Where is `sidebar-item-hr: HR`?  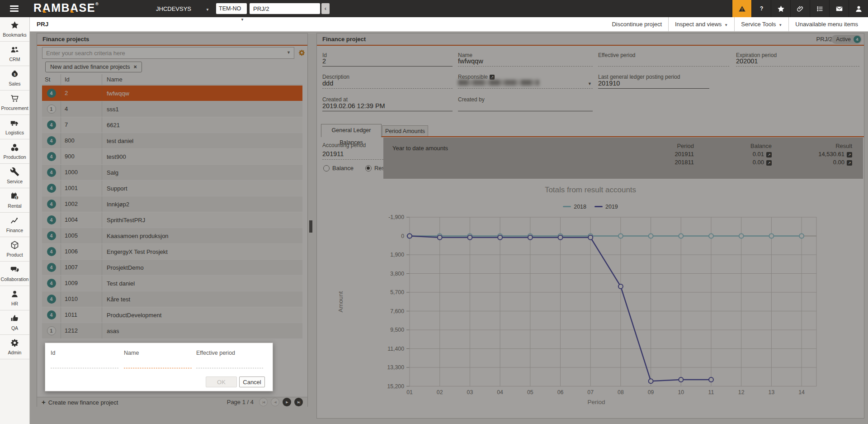
sidebar-item-hr: HR is located at coordinates (14, 298).